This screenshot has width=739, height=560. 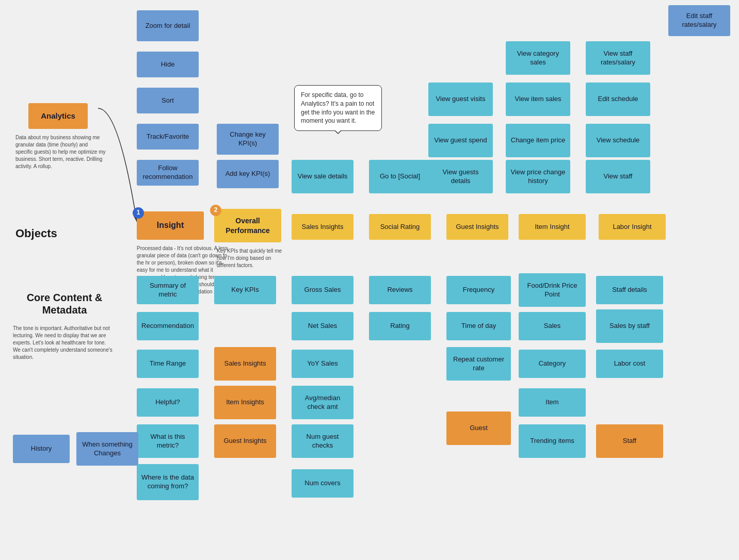 What do you see at coordinates (630, 364) in the screenshot?
I see `labor-cost-card: Labor cost` at bounding box center [630, 364].